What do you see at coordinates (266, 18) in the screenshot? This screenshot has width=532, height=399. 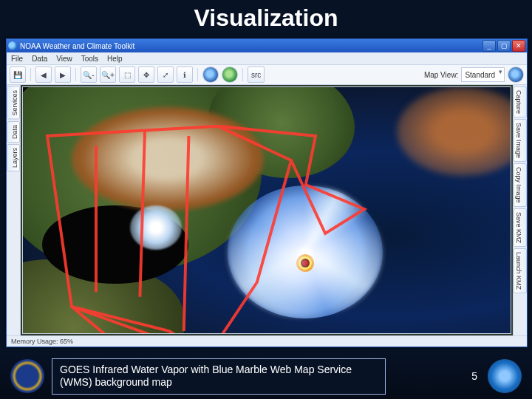 I see `slide-title: Visualization` at bounding box center [266, 18].